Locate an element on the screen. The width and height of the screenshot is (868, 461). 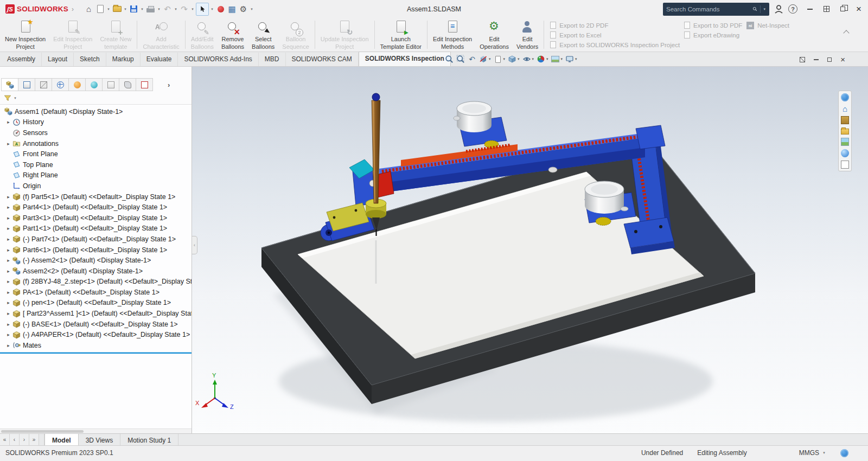
menu-expand-chevron-icon: › is located at coordinates (73, 9).